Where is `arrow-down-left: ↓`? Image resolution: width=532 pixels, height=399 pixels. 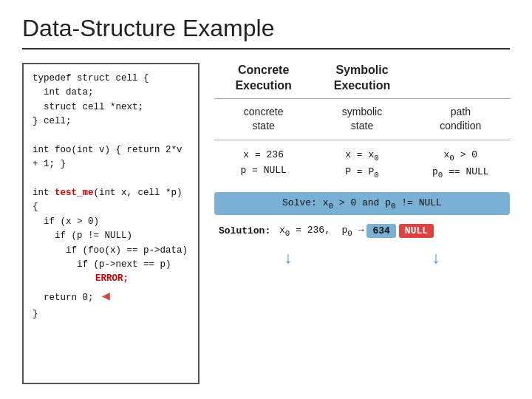 arrow-down-left: ↓ is located at coordinates (288, 258).